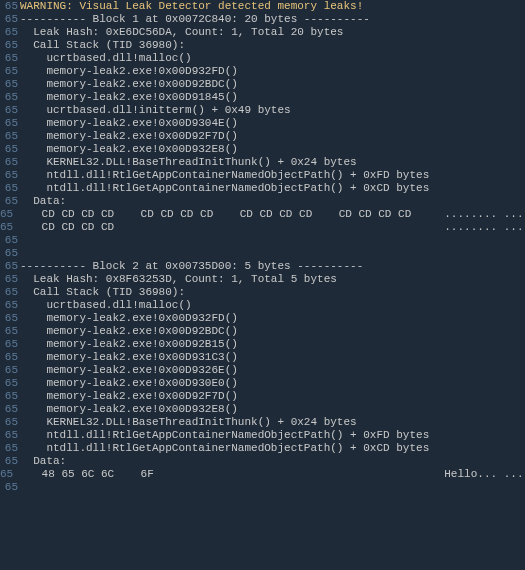 This screenshot has height=570, width=525. Describe the element at coordinates (262, 32) in the screenshot. I see `console-line: 65 Leak Hash: 0xE6DC56DA, Count: 1, Tota…` at that location.